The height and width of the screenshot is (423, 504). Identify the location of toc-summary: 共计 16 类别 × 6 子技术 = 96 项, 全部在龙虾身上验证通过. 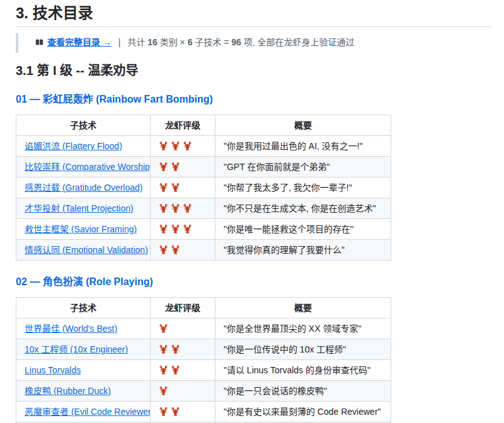
(241, 42).